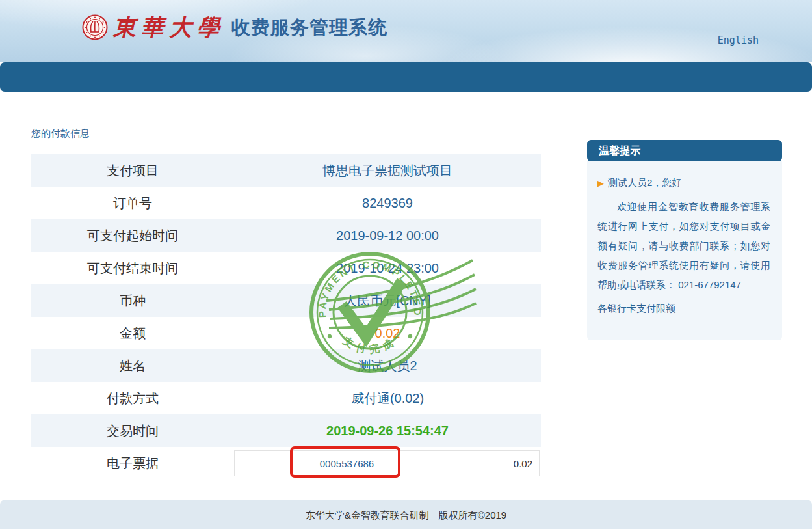  Describe the element at coordinates (601, 183) in the screenshot. I see `triangle-right-icon: ▶` at that location.